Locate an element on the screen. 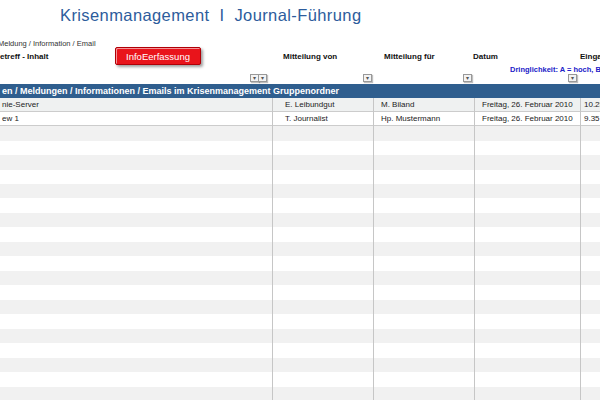 This screenshot has width=600, height=400. column-header-mitteilung-von: Mitteilung von is located at coordinates (310, 56).